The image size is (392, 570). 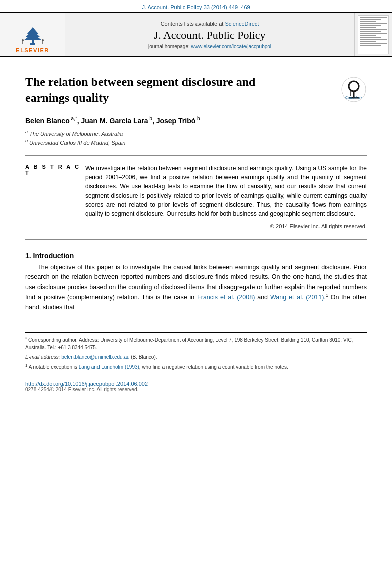 What do you see at coordinates (196, 120) in the screenshot?
I see `authors-line: Belen Blanco a,*, Juan M. García Lara b,…` at bounding box center [196, 120].